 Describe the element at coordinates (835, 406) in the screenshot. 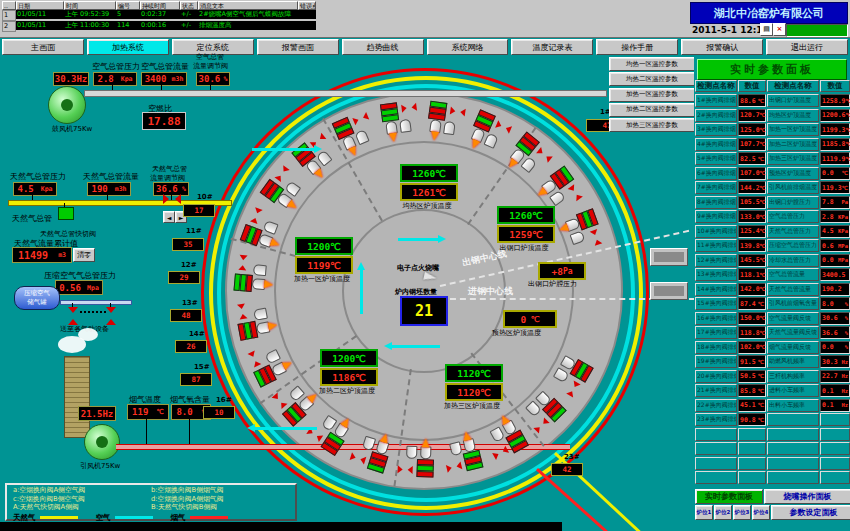

I see `panel-point-value: 0.1Hz` at that location.